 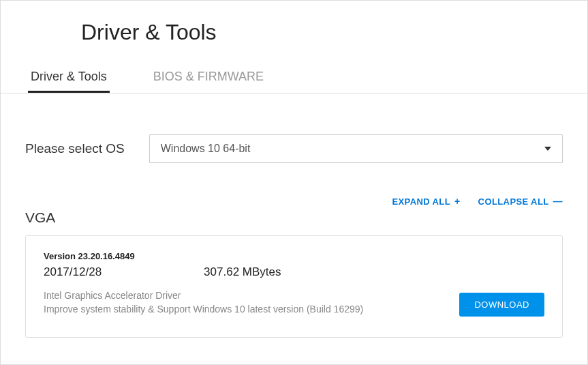 I want to click on driver-desc-line2: Improve system stability & Support Windo…, so click(x=251, y=309).